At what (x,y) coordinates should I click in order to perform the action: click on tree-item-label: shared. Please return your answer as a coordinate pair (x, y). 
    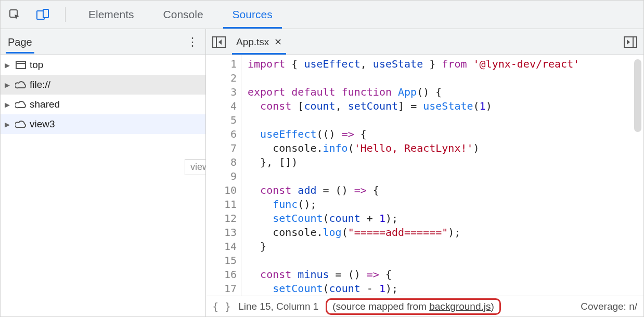
    Looking at the image, I should click on (45, 104).